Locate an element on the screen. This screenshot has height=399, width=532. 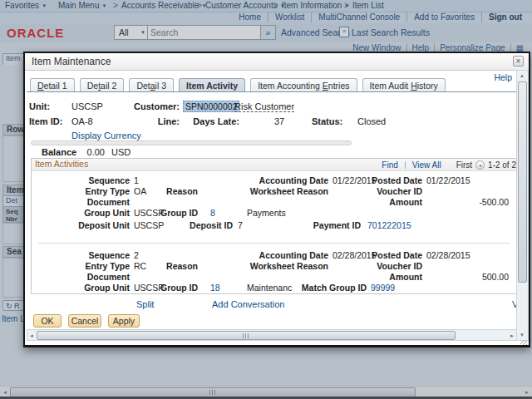
sequence-value: 1 is located at coordinates (136, 180).